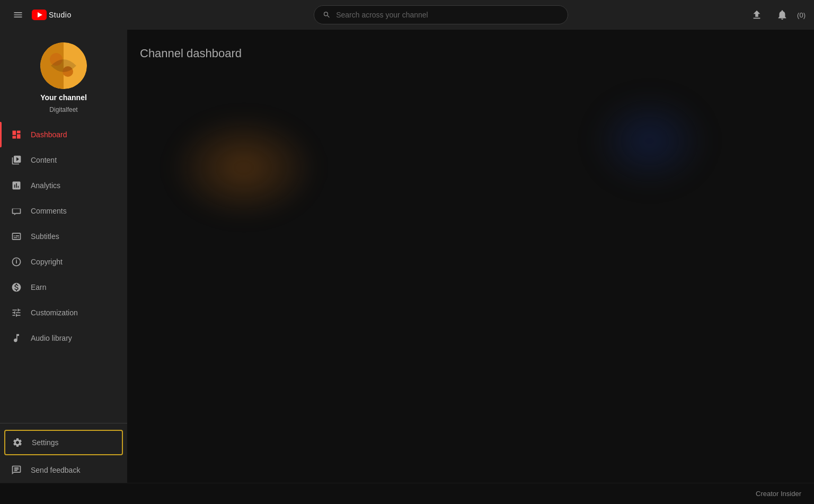  I want to click on page-title: Channel dashboard, so click(471, 54).